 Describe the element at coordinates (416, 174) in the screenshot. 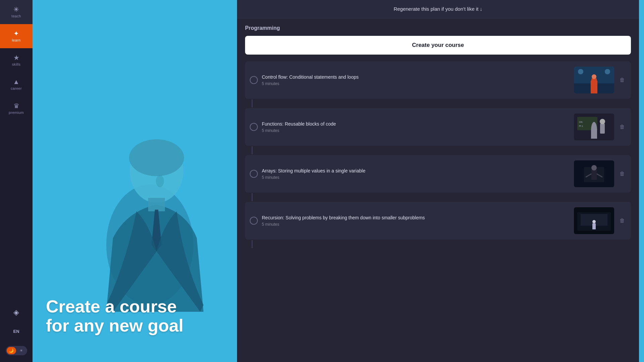

I see `item-content-3: Arrays: Storing multiple values in a sin…` at that location.